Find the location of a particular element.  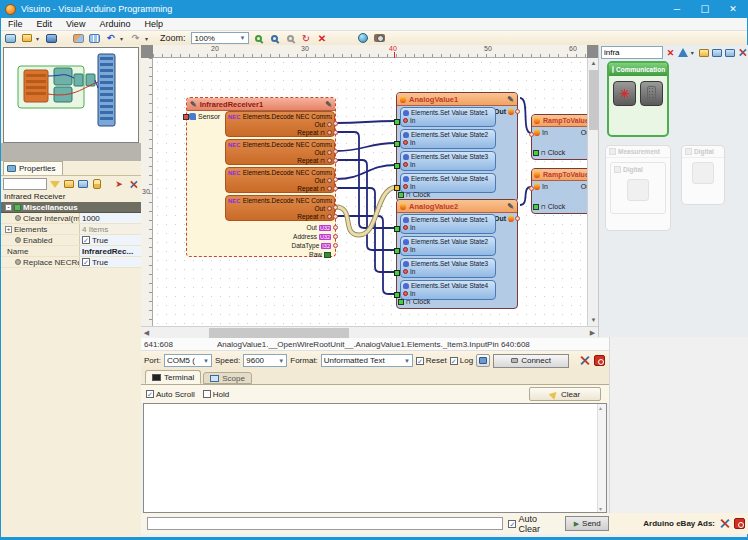

filter-icon is located at coordinates (55, 184).